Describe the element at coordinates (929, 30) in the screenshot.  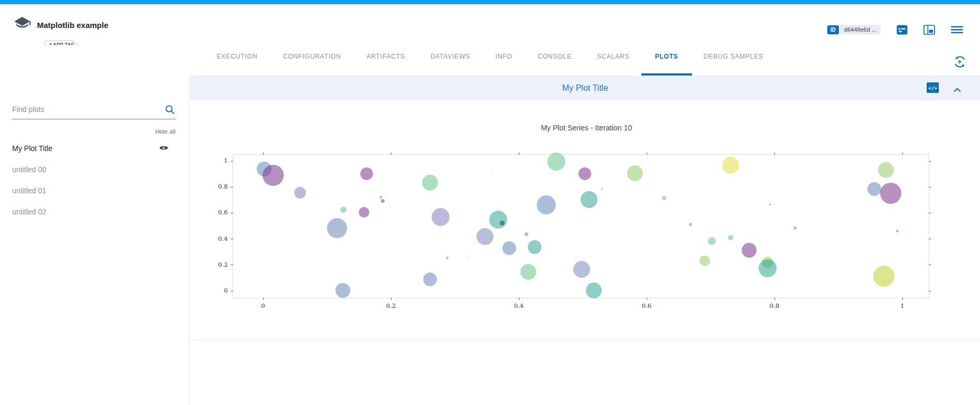
I see `split-view-icon` at that location.